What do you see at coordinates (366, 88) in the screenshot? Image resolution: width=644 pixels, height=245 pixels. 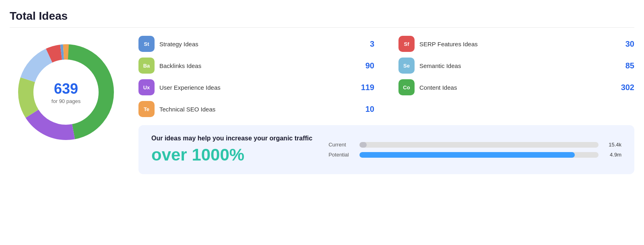 I see `idea-count: 119` at bounding box center [366, 88].